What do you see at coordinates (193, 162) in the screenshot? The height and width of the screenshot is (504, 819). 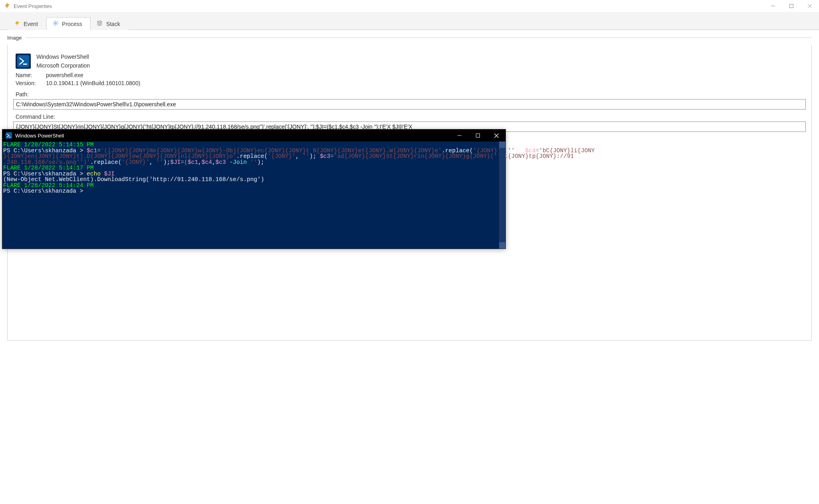 I see `console-var: $c1` at bounding box center [193, 162].